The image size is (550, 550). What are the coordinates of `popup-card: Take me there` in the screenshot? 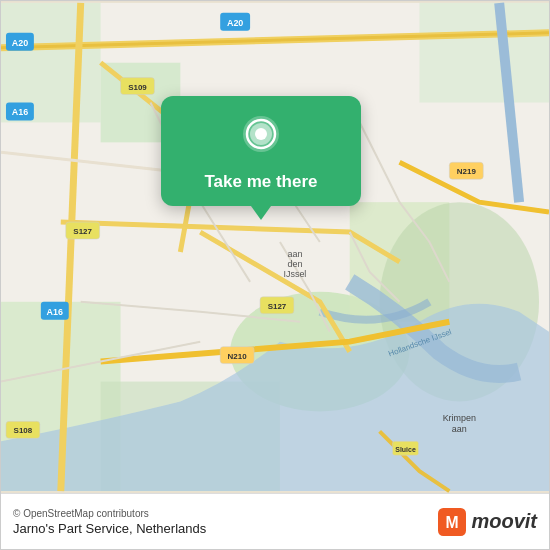 It's located at (261, 151).